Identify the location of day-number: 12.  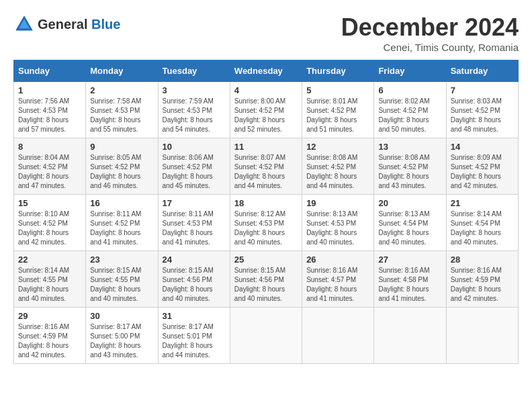
(338, 146).